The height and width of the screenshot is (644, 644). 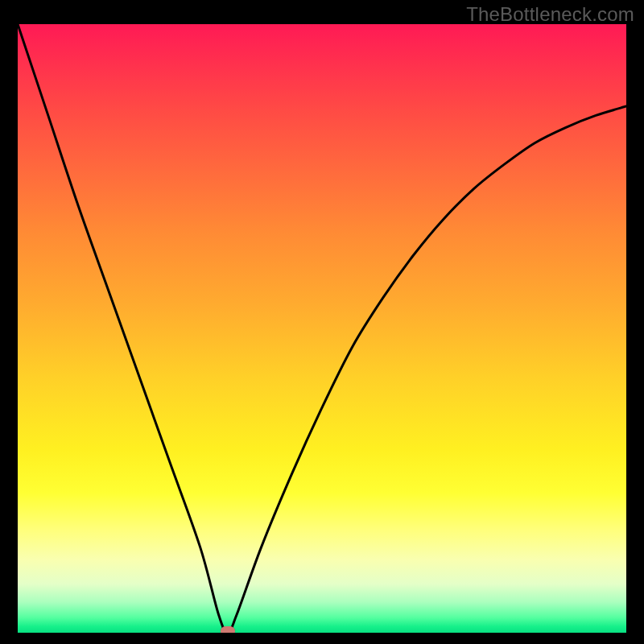 What do you see at coordinates (551, 14) in the screenshot?
I see `watermark-text: TheBottleneck.com` at bounding box center [551, 14].